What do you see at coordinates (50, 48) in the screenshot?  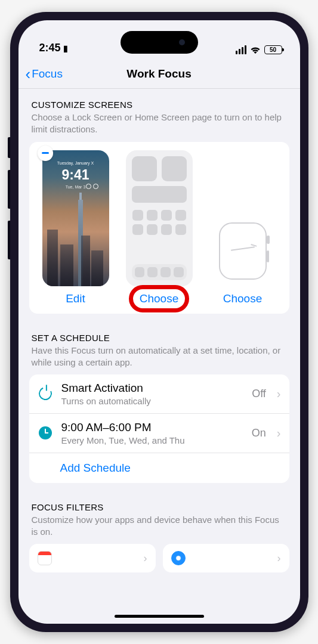 I see `status-time: 2:45` at bounding box center [50, 48].